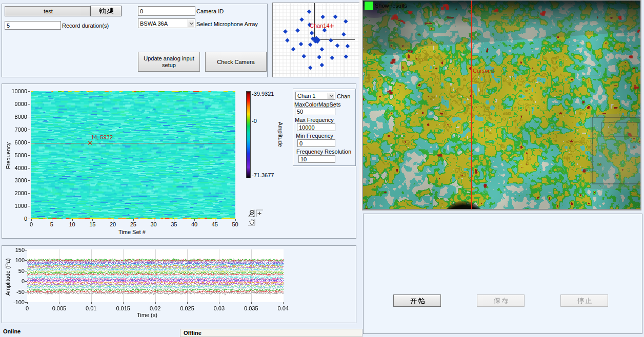 This screenshot has width=644, height=337. What do you see at coordinates (320, 26) in the screenshot?
I see `svg-text: Chan14` at bounding box center [320, 26].